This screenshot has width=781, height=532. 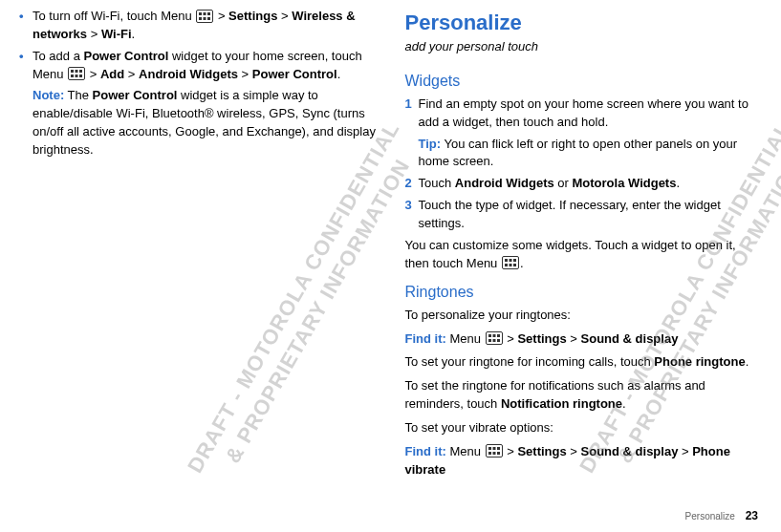 I want to click on ringtones-heading: Ringtones, so click(x=584, y=292).